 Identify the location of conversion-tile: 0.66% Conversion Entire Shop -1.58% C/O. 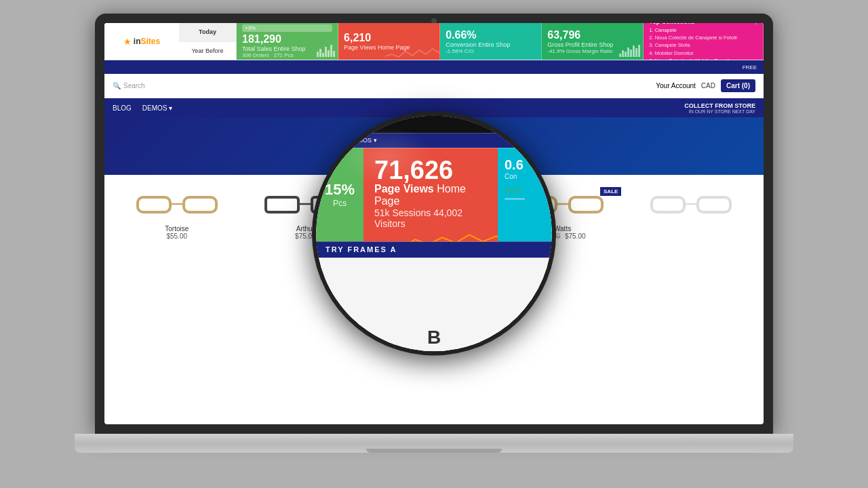
(491, 41).